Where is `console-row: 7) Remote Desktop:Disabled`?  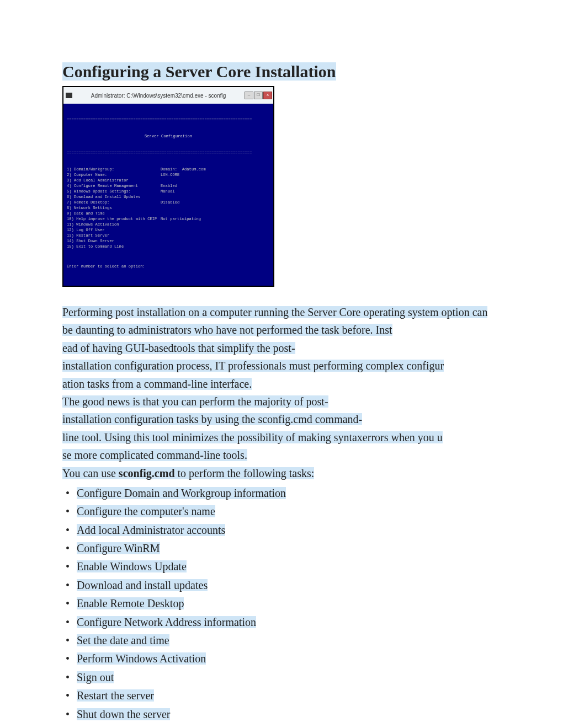
console-row: 7) Remote Desktop:Disabled is located at coordinates (168, 202).